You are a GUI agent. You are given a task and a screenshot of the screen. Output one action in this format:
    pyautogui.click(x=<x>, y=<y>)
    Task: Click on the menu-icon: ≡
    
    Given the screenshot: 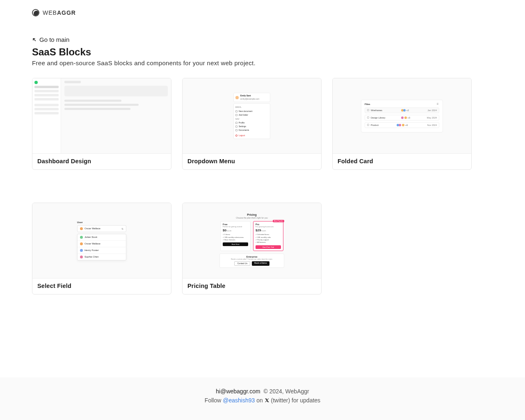 What is the action you would take?
    pyautogui.click(x=438, y=104)
    